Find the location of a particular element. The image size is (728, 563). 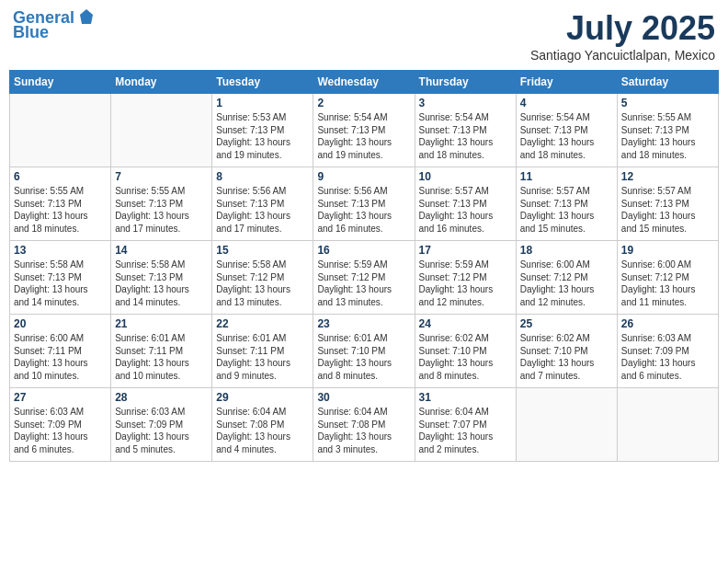

calendar-cell: 2Sunrise: 5:54 AMSunset: 7:13 PMDaylight… is located at coordinates (364, 131).